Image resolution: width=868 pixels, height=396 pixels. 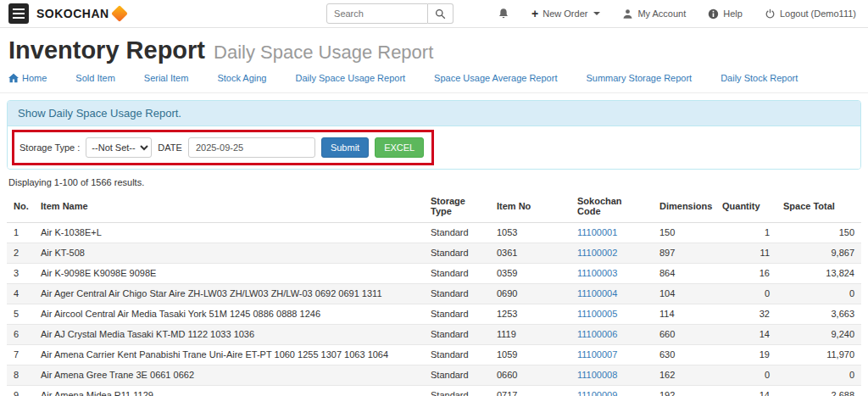 I want to click on help-label: Help, so click(x=732, y=14).